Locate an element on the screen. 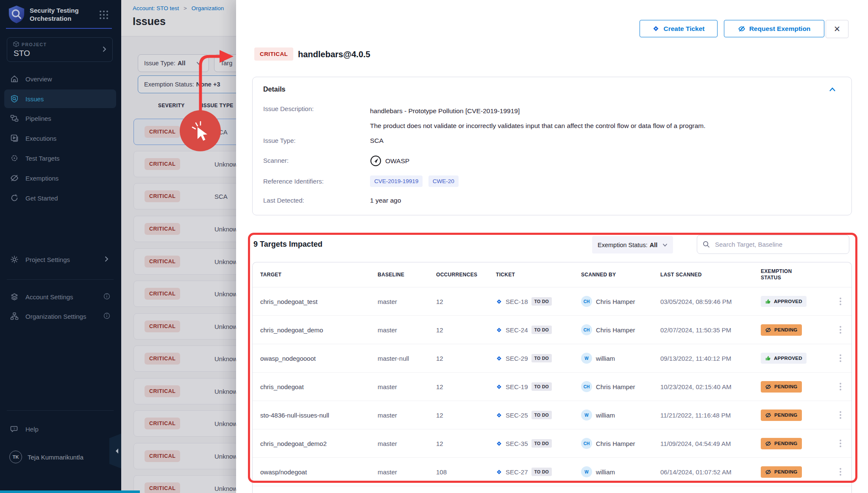  detail-row-references: Reference Identifiers: CVE-2019-19919 CW… is located at coordinates (363, 181).